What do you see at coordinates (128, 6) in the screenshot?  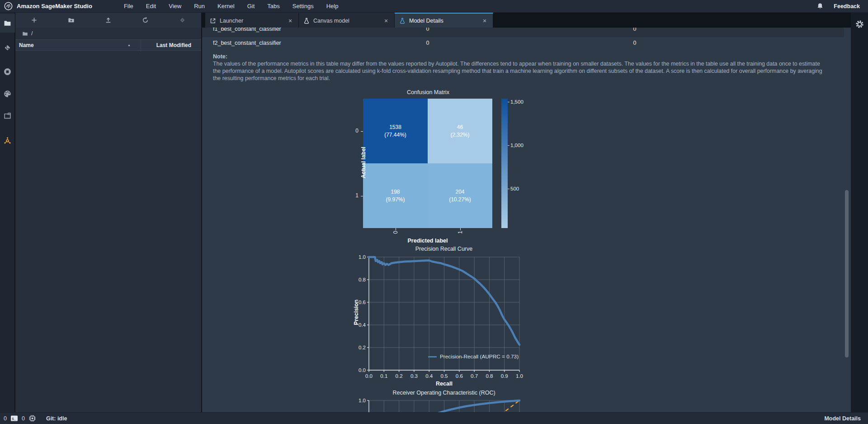 I see `menu-file: File` at bounding box center [128, 6].